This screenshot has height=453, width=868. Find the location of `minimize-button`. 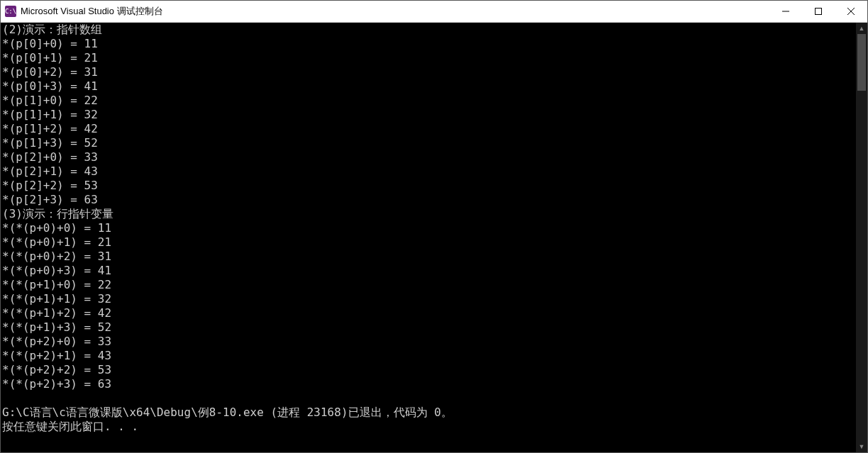

minimize-button is located at coordinates (786, 11).